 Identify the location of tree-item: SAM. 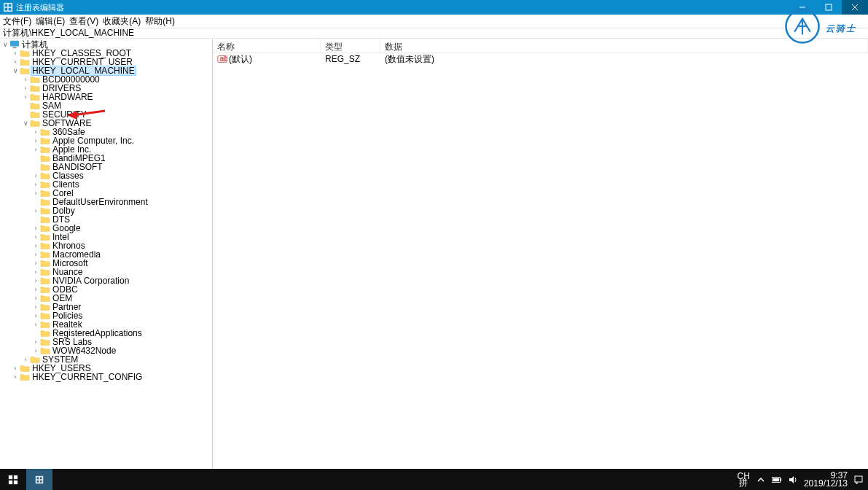
(106, 106).